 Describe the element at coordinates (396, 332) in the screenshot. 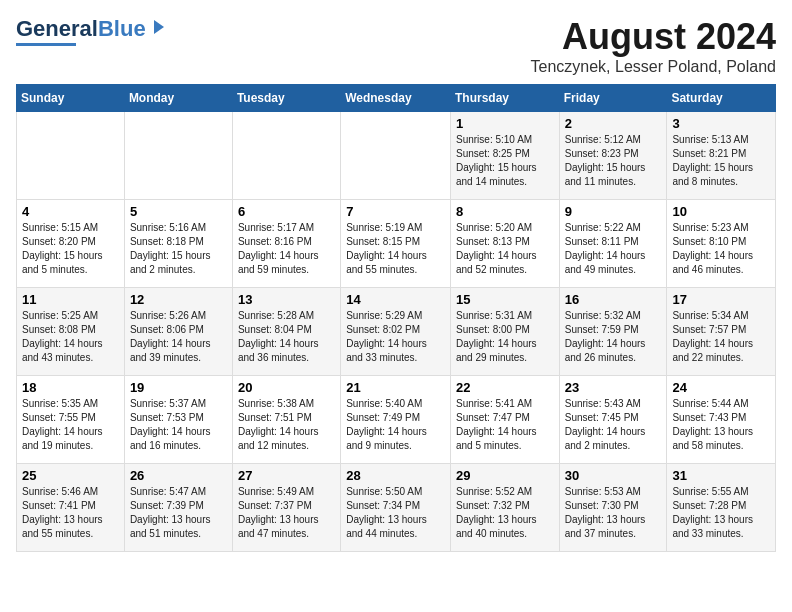

I see `calendar-cell: 14Sunrise: 5:29 AM Sunset: 8:02 PM Dayli…` at that location.